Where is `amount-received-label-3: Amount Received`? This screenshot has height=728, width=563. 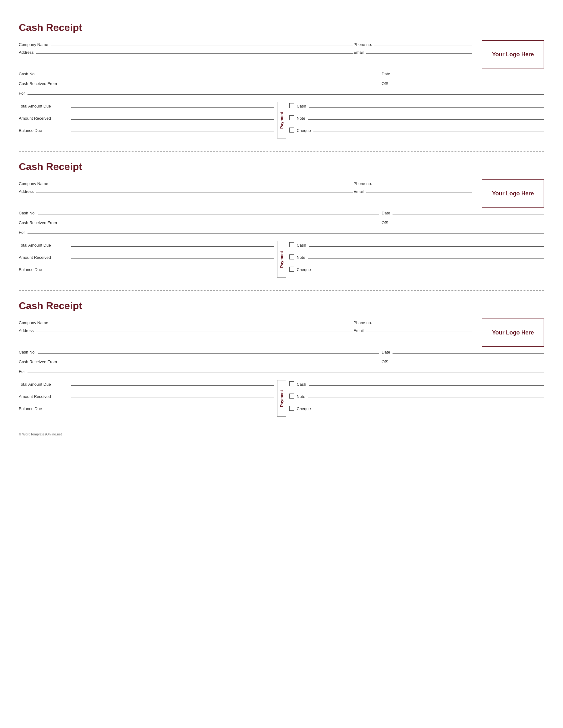
amount-received-label-3: Amount Received is located at coordinates (44, 397).